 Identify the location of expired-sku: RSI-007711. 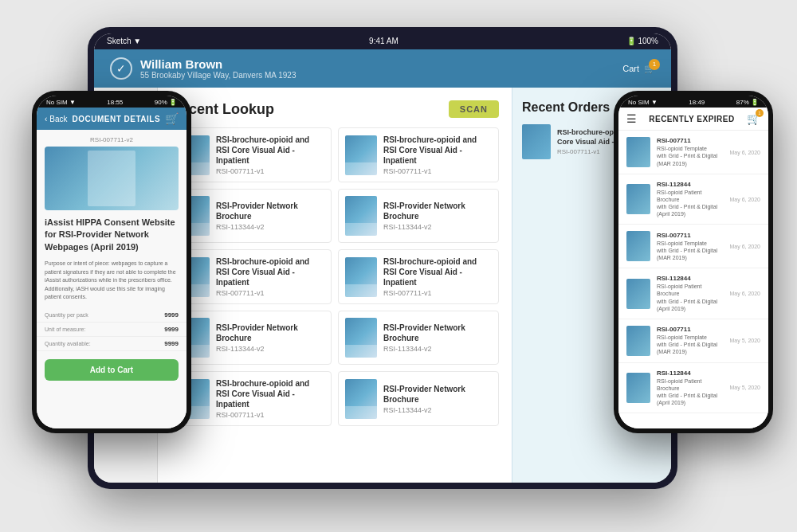
(690, 140).